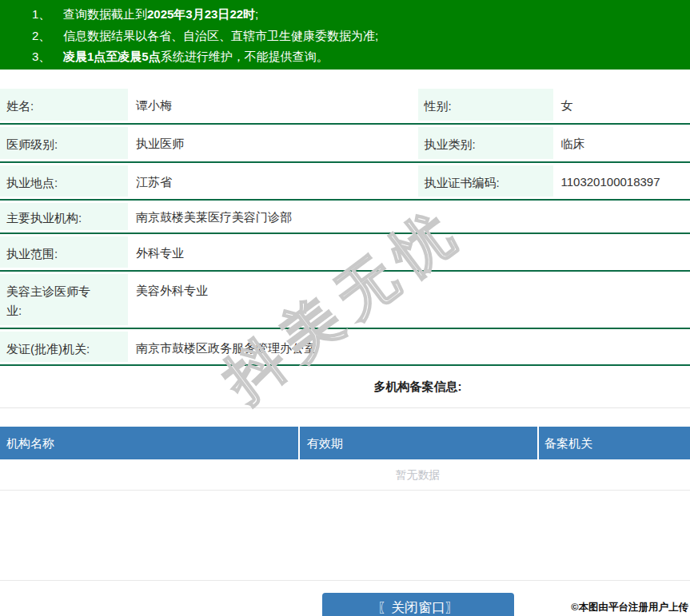 Image resolution: width=690 pixels, height=616 pixels. What do you see at coordinates (209, 143) in the screenshot?
I see `field-doctor-level: 医师级别: 执业医师` at bounding box center [209, 143].